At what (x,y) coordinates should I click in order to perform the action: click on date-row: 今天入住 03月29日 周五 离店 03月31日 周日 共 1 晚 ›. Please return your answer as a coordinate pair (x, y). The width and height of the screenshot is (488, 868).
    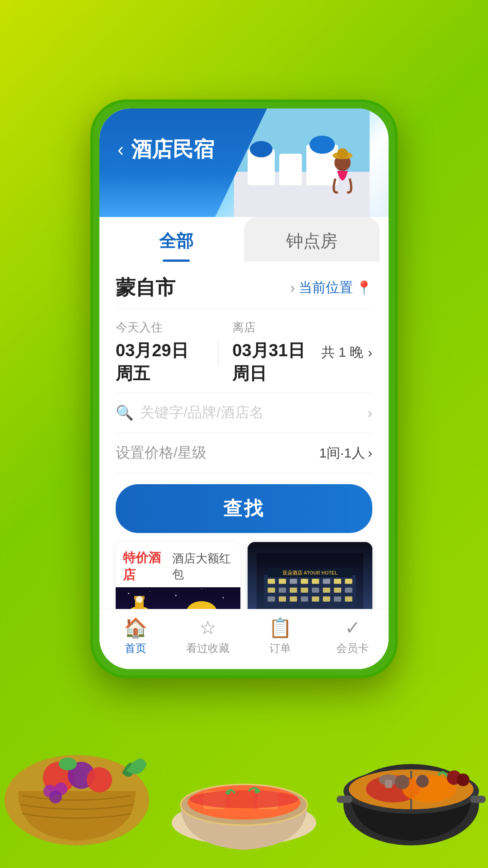
    Looking at the image, I should click on (244, 351).